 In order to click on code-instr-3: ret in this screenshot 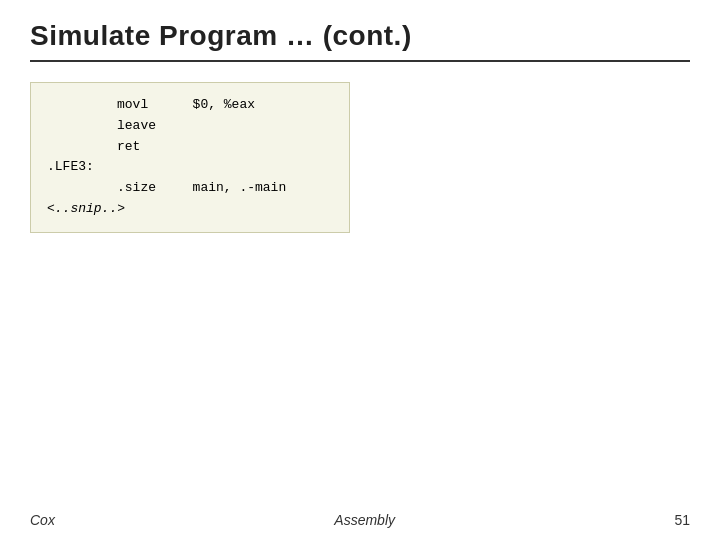, I will do `click(147, 148)`.